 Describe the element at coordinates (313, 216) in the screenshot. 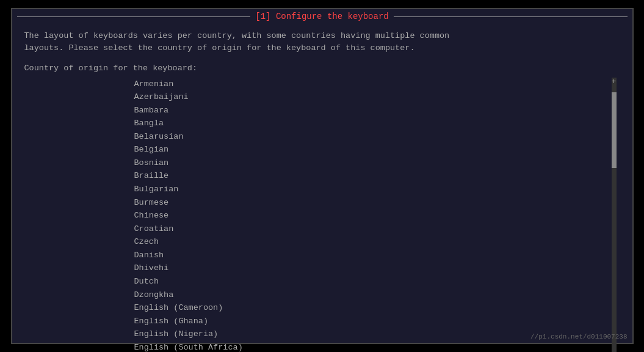

I see `list-item: Chinese` at that location.